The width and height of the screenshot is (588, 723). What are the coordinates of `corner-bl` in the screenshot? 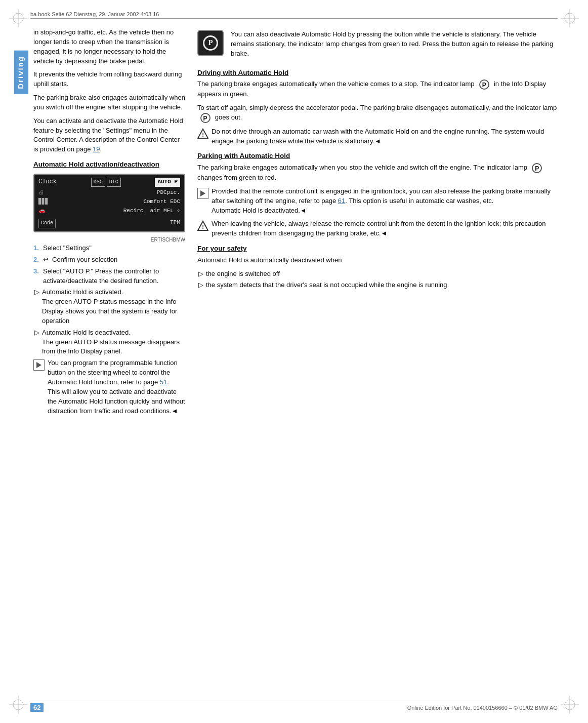 It's located at (18, 705).